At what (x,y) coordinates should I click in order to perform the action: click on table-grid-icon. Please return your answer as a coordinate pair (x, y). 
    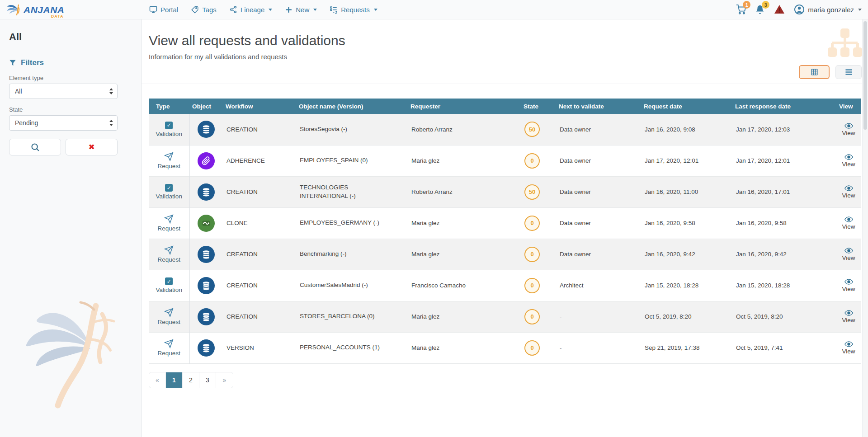
    Looking at the image, I should click on (815, 72).